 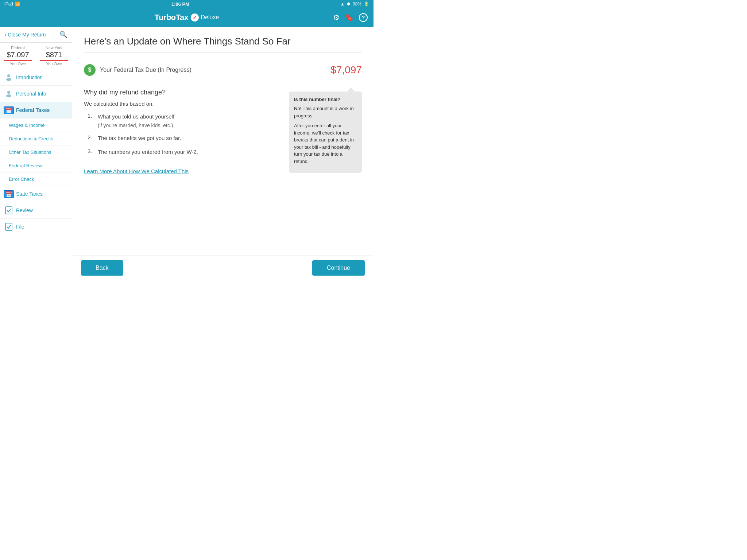 I want to click on time-display: 1:06 PM, so click(x=180, y=4).